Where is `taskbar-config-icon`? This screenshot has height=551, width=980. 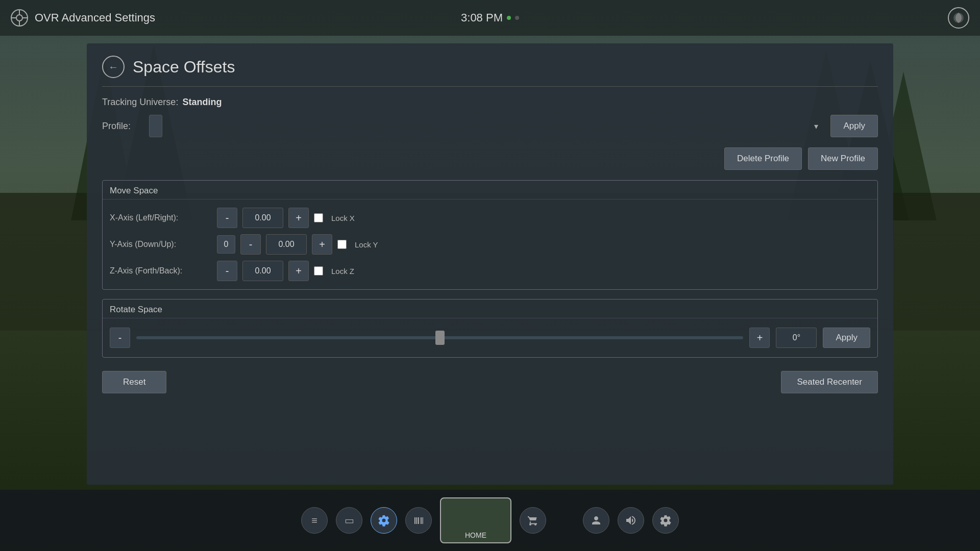 taskbar-config-icon is located at coordinates (666, 520).